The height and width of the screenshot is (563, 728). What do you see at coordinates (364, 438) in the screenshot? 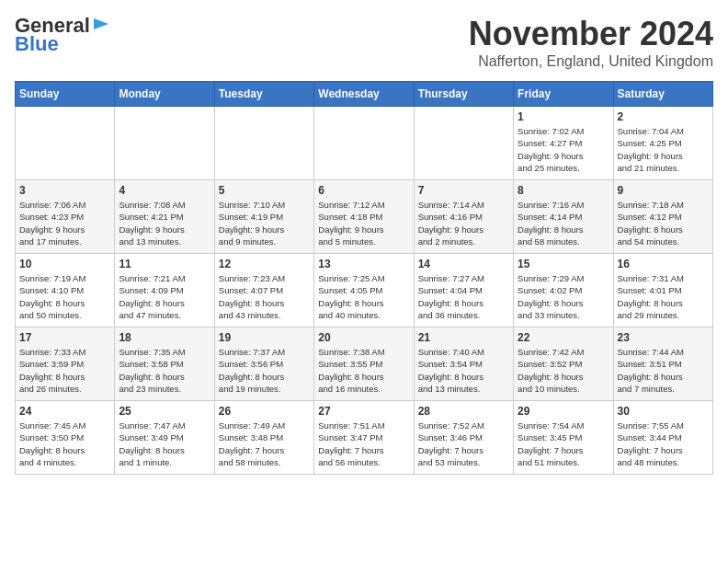
I see `table-row: 27Sunrise: 7:51 AM Sunset: 3:47 PM Dayli…` at bounding box center [364, 438].